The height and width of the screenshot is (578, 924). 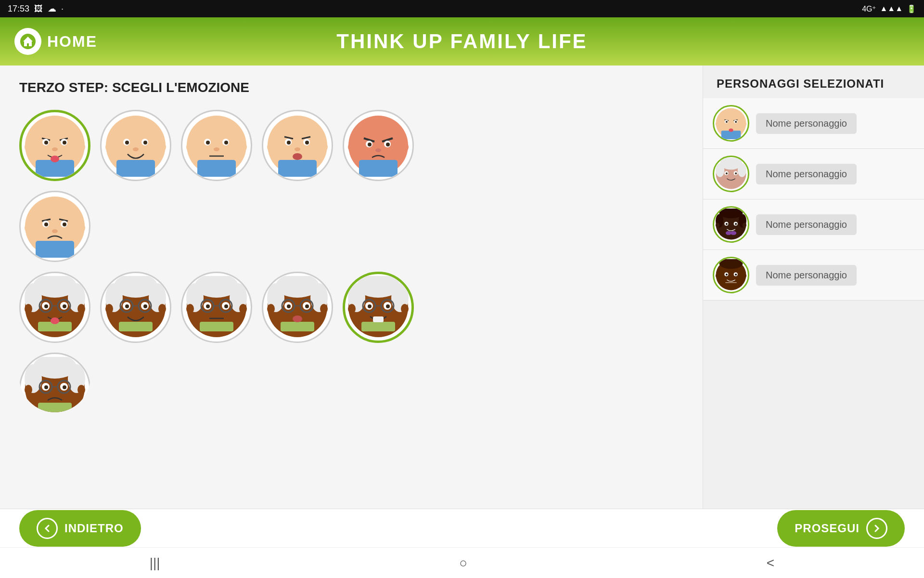 What do you see at coordinates (869, 9) in the screenshot?
I see `signal-icon: 4G⁺` at bounding box center [869, 9].